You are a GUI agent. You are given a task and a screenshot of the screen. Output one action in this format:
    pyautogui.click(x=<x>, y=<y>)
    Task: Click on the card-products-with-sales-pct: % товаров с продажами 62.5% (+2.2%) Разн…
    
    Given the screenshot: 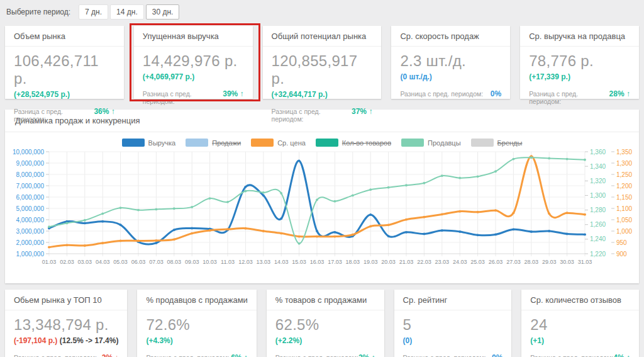 What is the action you would take?
    pyautogui.click(x=326, y=324)
    